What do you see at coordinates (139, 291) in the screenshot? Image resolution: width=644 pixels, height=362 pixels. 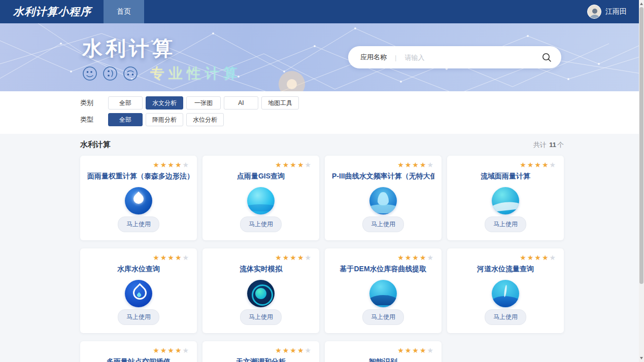 I see `app-card: ★★★★★ 水库水位查询 马上使用` at bounding box center [139, 291].